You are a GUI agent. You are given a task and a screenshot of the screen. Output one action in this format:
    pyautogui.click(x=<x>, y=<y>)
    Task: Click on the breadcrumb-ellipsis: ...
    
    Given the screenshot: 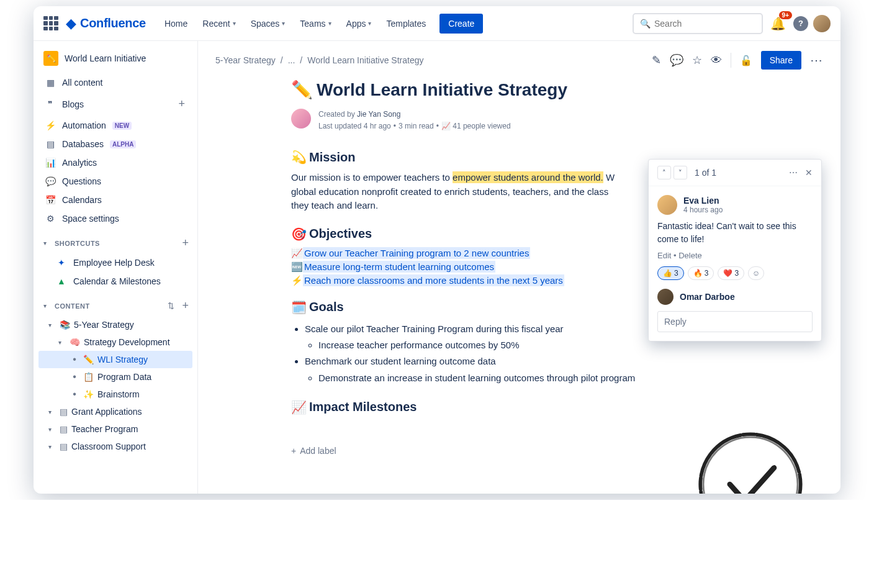 What is the action you would take?
    pyautogui.click(x=292, y=60)
    